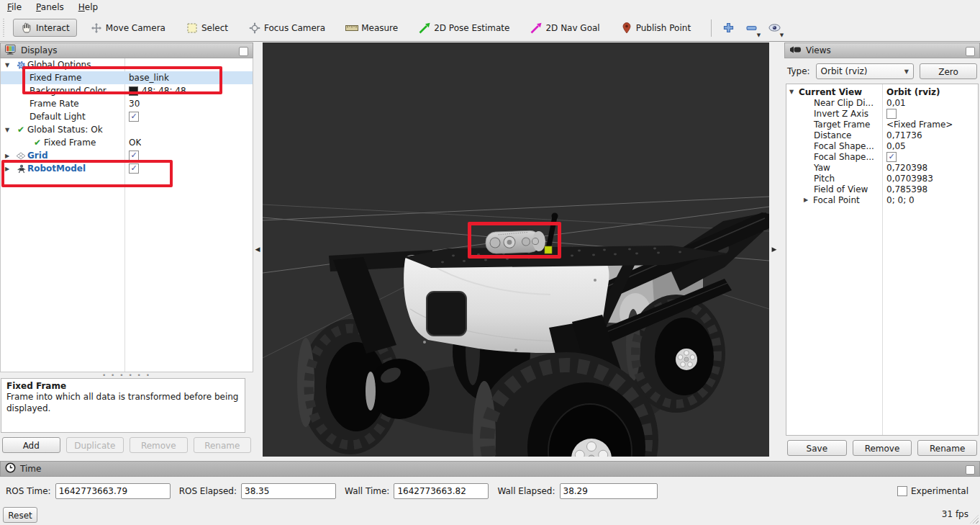  What do you see at coordinates (842, 125) in the screenshot?
I see `tree-row-label: Target Frame` at bounding box center [842, 125].